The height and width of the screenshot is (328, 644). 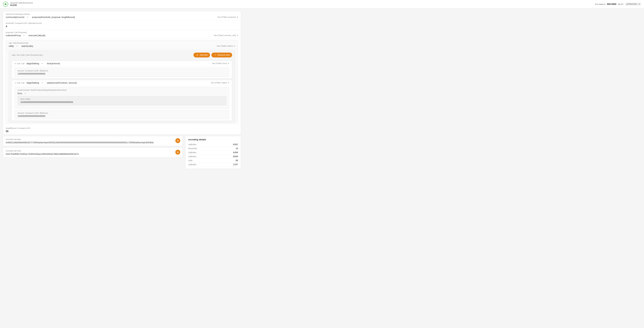 What do you see at coordinates (122, 130) in the screenshot?
I see `length-bound-block: lengthBound: Compact<u32> 55` at bounding box center [122, 130].